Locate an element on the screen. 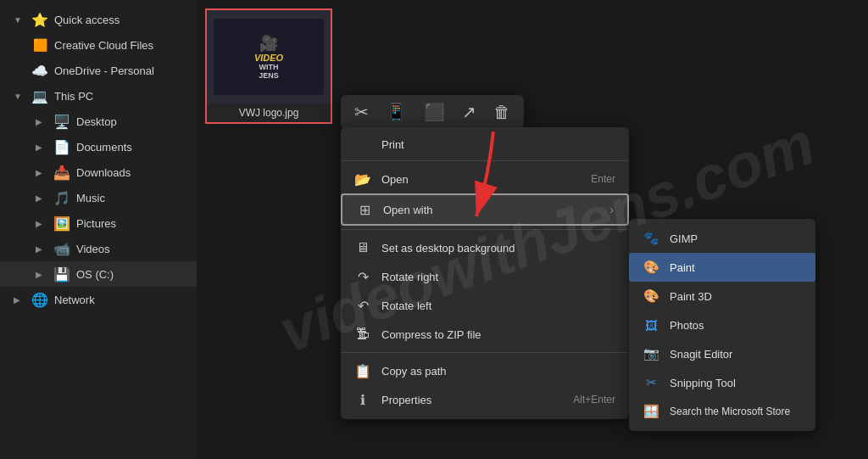  set-desktop-icon: 🖥 is located at coordinates (363, 248).